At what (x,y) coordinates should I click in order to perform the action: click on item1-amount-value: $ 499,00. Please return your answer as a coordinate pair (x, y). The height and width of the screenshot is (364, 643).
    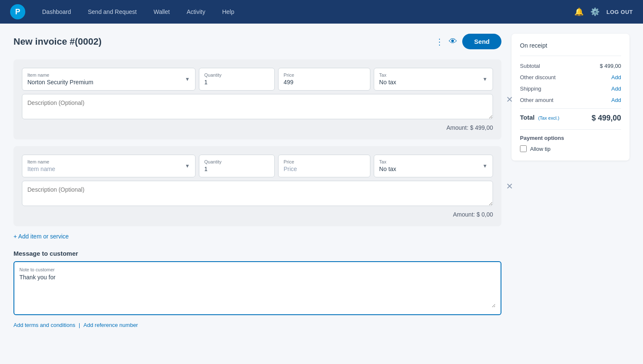
    Looking at the image, I should click on (482, 128).